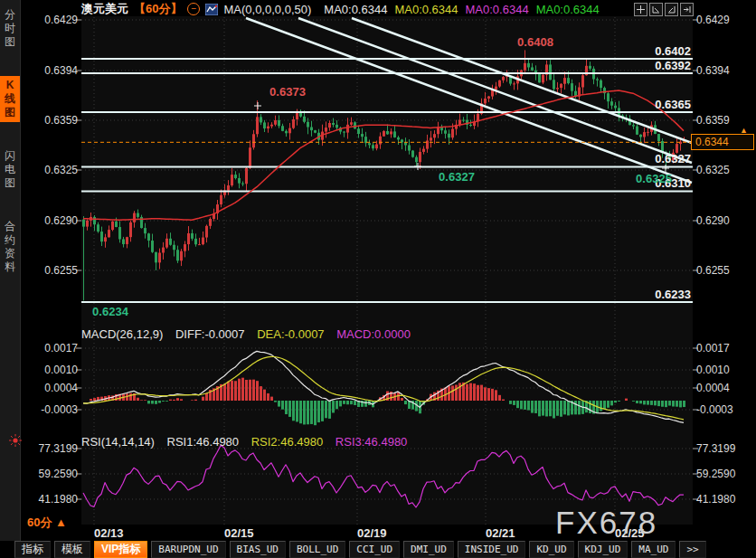 Image resolution: width=756 pixels, height=558 pixels. What do you see at coordinates (47, 523) in the screenshot?
I see `timeframe-label: 60分 ▲` at bounding box center [47, 523].